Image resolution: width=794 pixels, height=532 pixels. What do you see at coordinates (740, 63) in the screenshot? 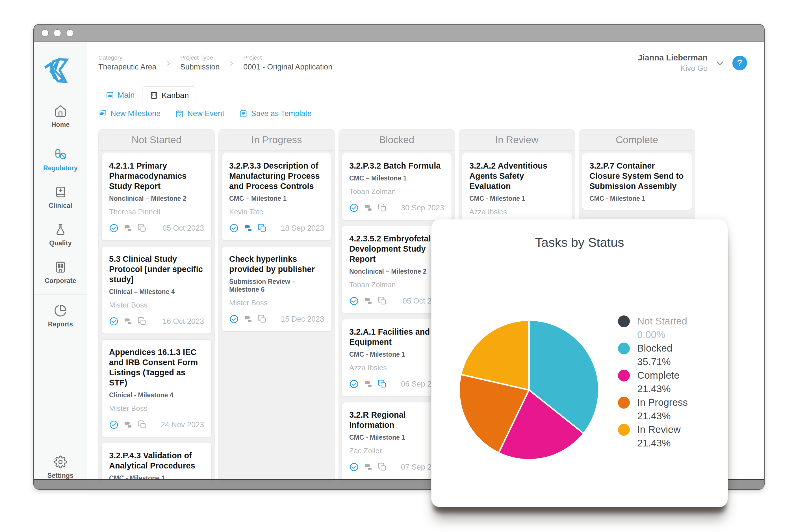
I see `help-button: ?` at bounding box center [740, 63].